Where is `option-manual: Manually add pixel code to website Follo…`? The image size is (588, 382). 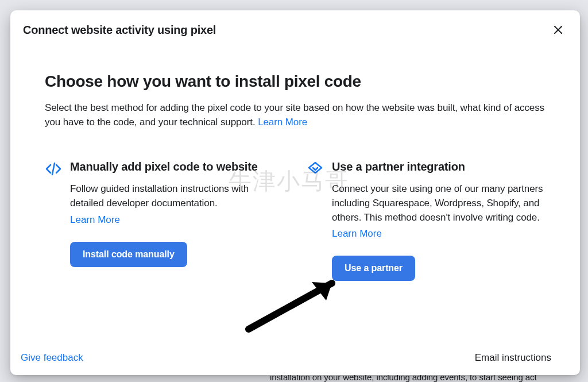 option-manual: Manually add pixel code to website Follo… is located at coordinates (164, 220).